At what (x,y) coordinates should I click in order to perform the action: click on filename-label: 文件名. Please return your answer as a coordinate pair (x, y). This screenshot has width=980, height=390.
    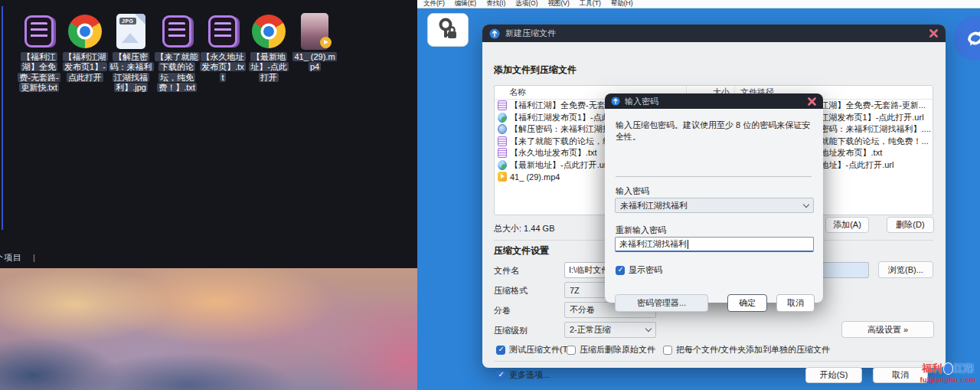
    Looking at the image, I should click on (507, 271).